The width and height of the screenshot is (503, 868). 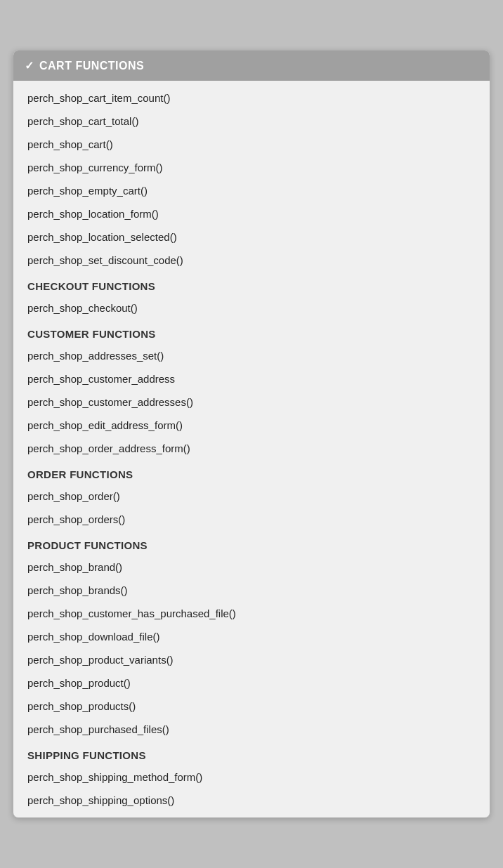 What do you see at coordinates (252, 308) in the screenshot?
I see `list-item: perch_shop_checkout()` at bounding box center [252, 308].